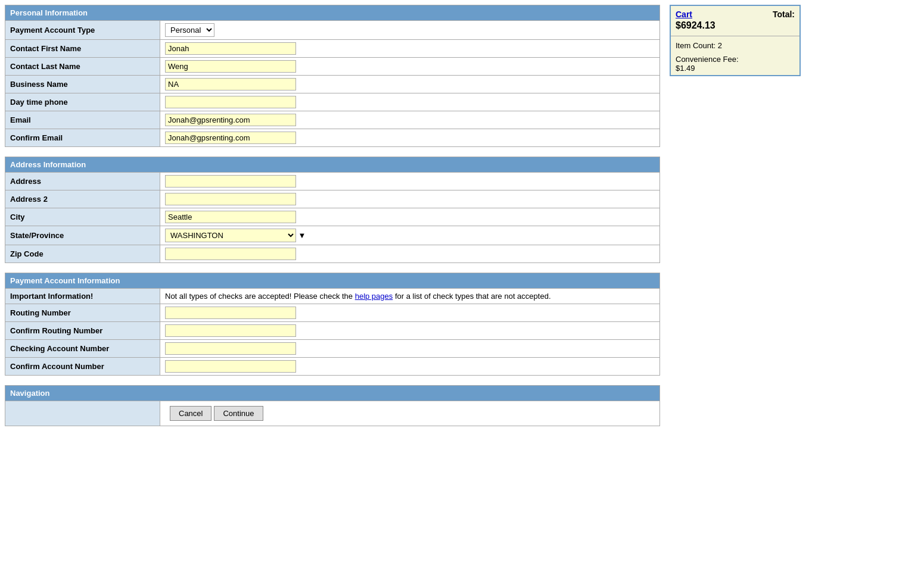  What do you see at coordinates (83, 138) in the screenshot?
I see `confirm-email-label: Confirm Email` at bounding box center [83, 138].